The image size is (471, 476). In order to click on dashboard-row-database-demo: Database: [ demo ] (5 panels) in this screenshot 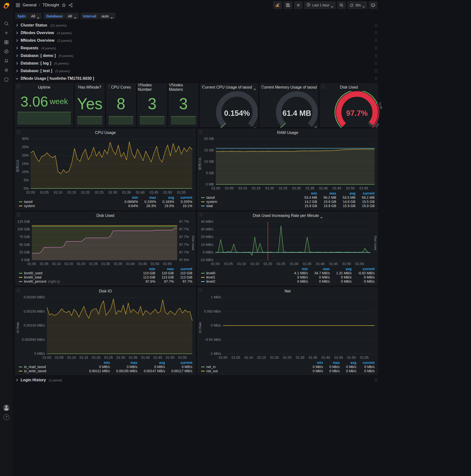, I will do `click(197, 56)`.